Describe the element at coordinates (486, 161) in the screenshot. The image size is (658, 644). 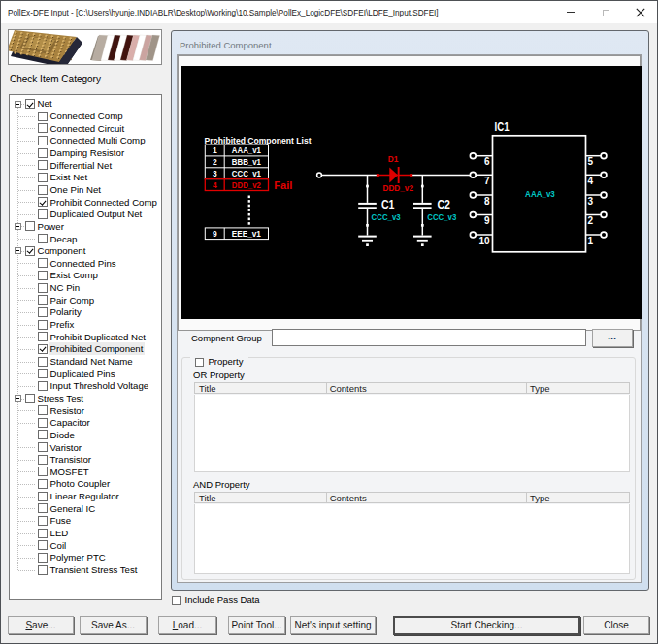
I see `svg-text: 6` at that location.